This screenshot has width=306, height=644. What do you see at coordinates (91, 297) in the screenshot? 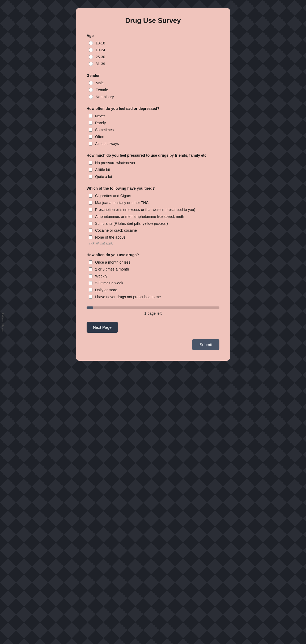
I see `frequency-checkbox-never` at bounding box center [91, 297].